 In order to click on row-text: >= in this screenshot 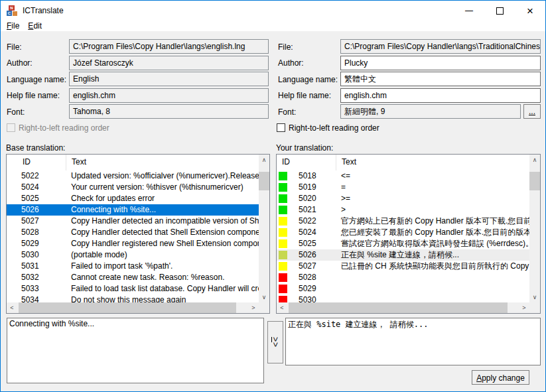, I will do `click(433, 199)`.